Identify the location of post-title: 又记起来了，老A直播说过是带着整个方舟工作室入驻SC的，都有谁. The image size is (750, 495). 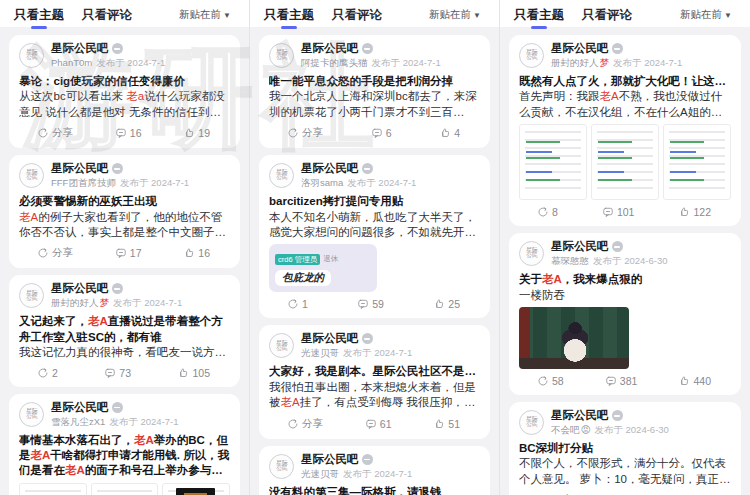
(124, 330).